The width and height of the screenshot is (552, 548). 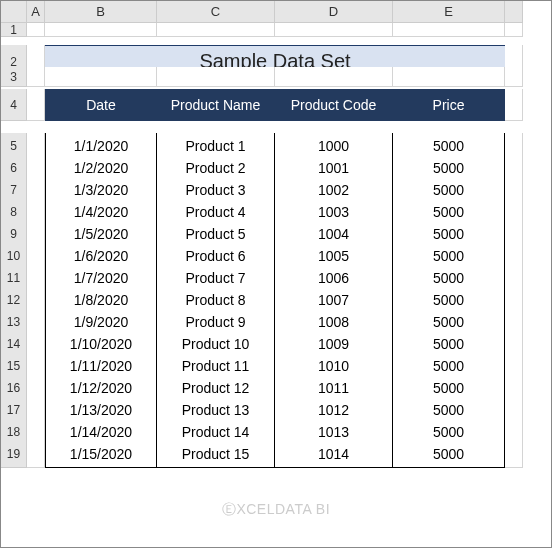 I want to click on col-header-a: A, so click(x=36, y=12).